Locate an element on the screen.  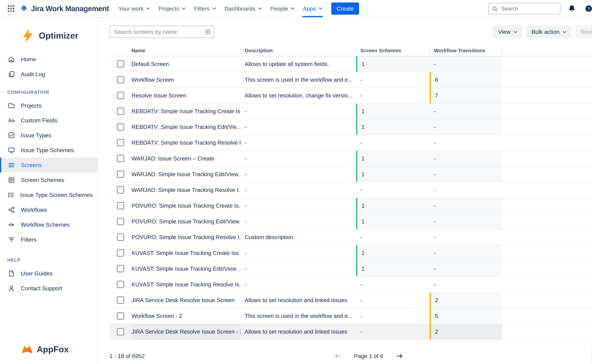
table-row: Resolve Issue Screen Allows to set resol… is located at coordinates (351, 96).